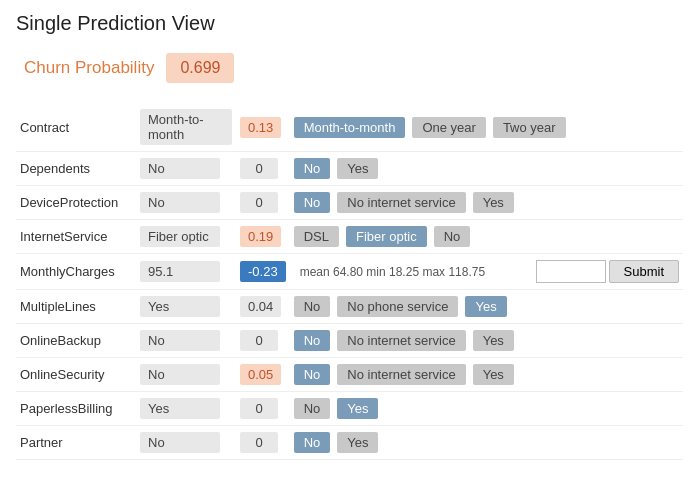 The image size is (699, 501). What do you see at coordinates (350, 443) in the screenshot?
I see `table-row: PartnerNo0NoYes` at bounding box center [350, 443].